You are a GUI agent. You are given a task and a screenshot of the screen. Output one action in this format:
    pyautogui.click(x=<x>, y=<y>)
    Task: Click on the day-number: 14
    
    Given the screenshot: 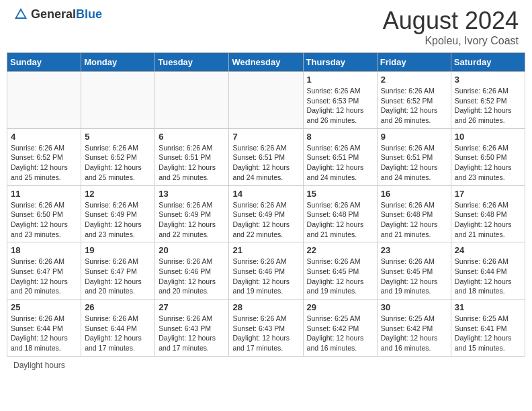 What is the action you would take?
    pyautogui.click(x=266, y=193)
    